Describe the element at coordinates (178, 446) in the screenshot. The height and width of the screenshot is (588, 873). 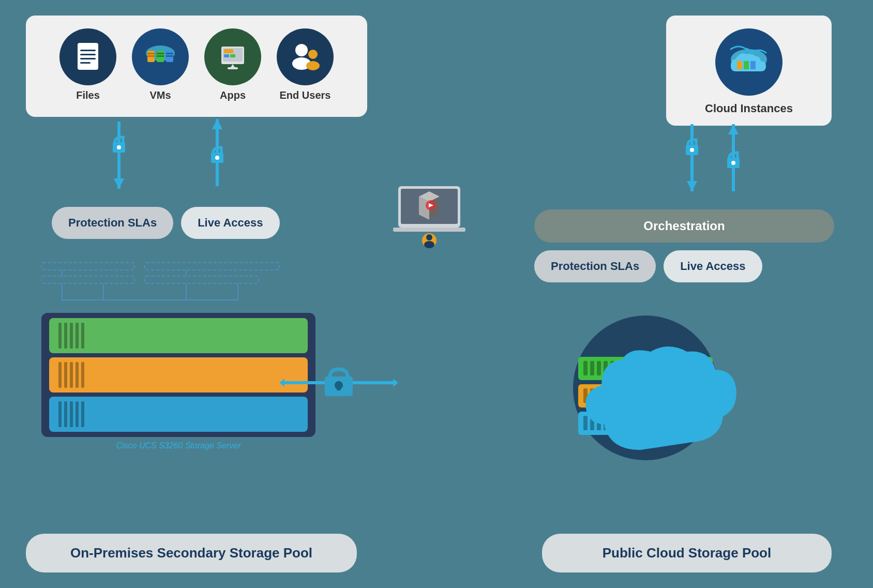
I see `server-label: Cisco UCS S3260 Storage Server` at that location.